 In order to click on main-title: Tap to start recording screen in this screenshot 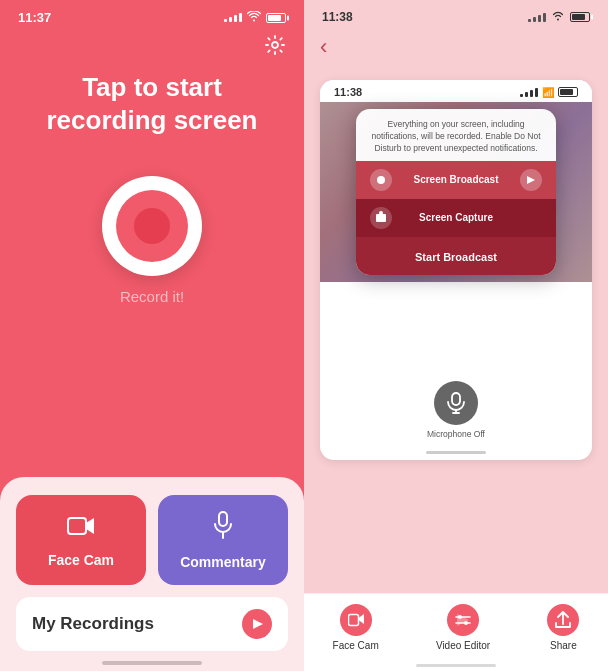, I will do `click(152, 104)`.